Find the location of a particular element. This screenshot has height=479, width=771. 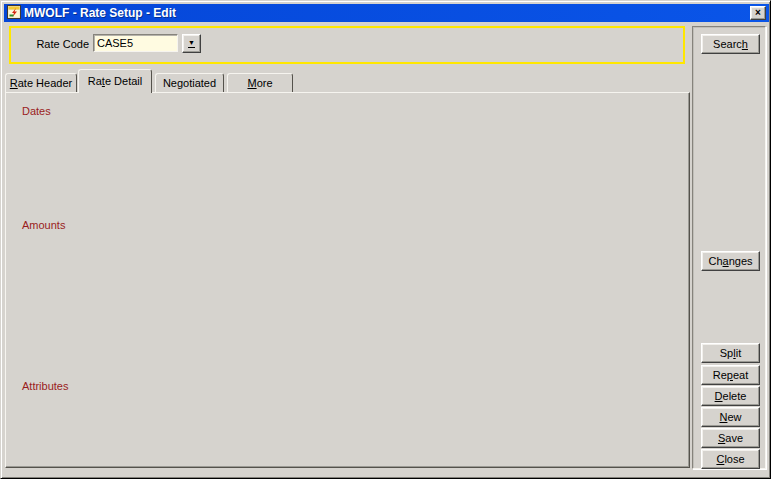

side-button-panel: Search Changes Split Repeat Delete New S… is located at coordinates (729, 248).